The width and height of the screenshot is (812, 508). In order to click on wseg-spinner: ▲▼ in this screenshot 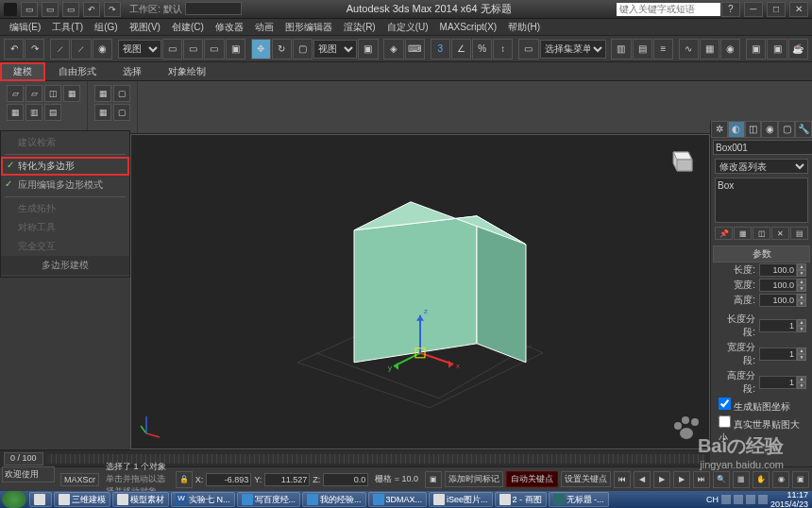, I will do `click(802, 354)`.